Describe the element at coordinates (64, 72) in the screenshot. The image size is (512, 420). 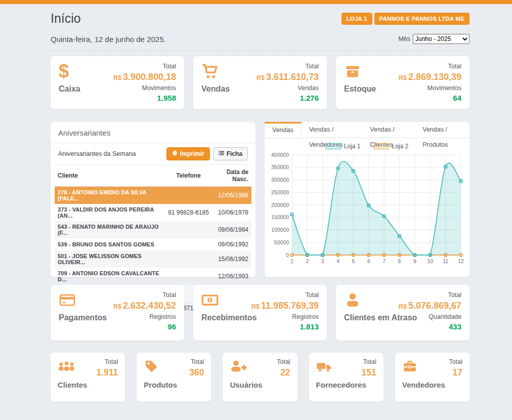
I see `dollar-icon: $` at that location.